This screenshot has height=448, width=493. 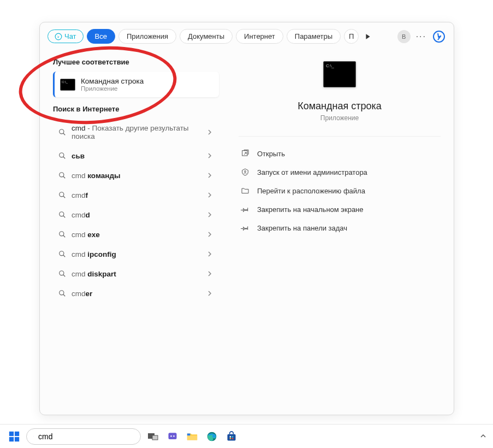 I want to click on best-match-subtitle: Приложение, so click(x=112, y=89).